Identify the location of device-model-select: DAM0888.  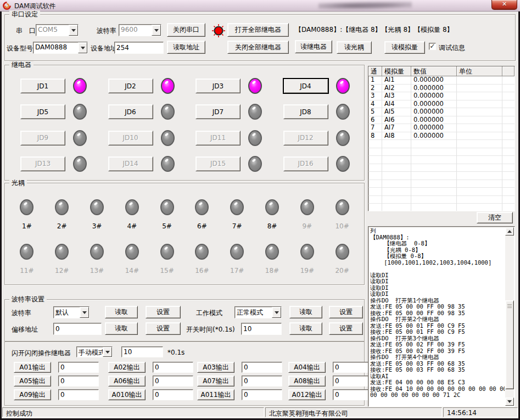
(60, 48).